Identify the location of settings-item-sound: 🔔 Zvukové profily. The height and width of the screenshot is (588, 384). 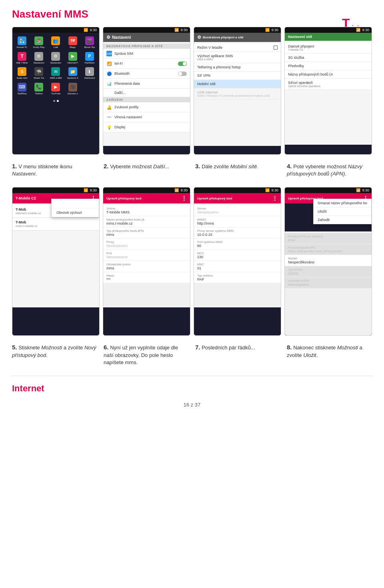
(146, 107).